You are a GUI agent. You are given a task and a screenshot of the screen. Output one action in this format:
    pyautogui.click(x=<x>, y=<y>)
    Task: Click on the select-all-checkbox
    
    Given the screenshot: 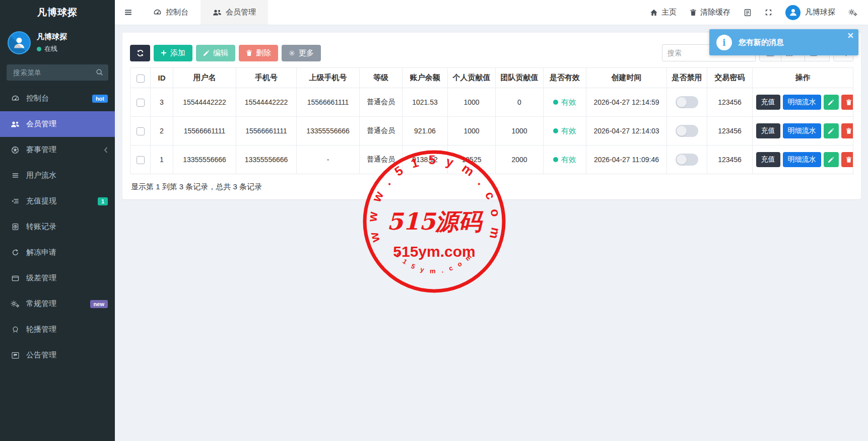 What is the action you would take?
    pyautogui.click(x=141, y=79)
    